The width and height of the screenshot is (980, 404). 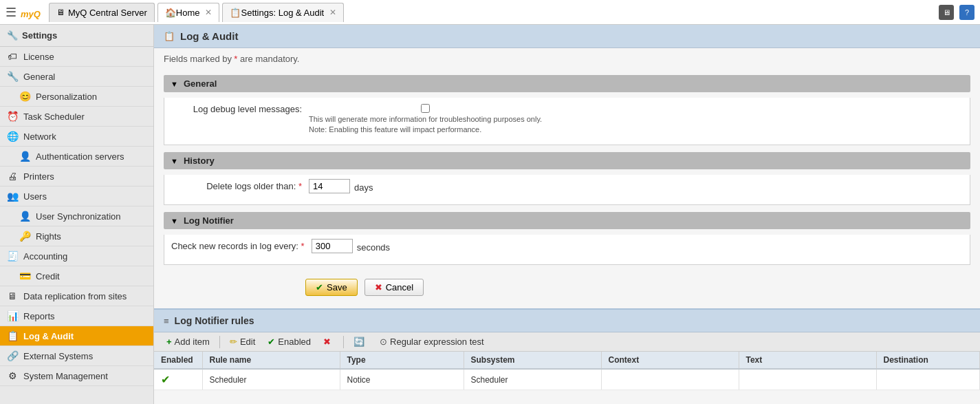 I want to click on rules-table: Enabled Rule name Type Subsystem Context…, so click(x=567, y=371).